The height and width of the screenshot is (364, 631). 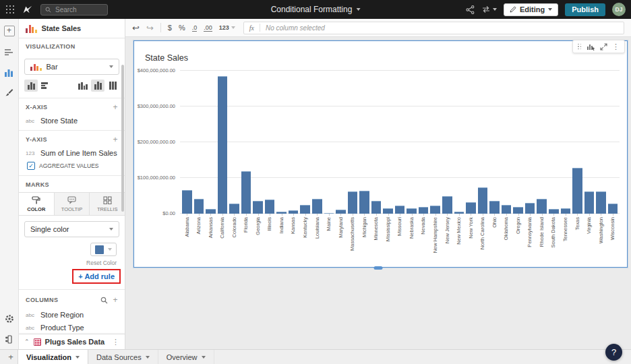 What do you see at coordinates (116, 107) in the screenshot?
I see `add-x-axis-field-button: +` at bounding box center [116, 107].